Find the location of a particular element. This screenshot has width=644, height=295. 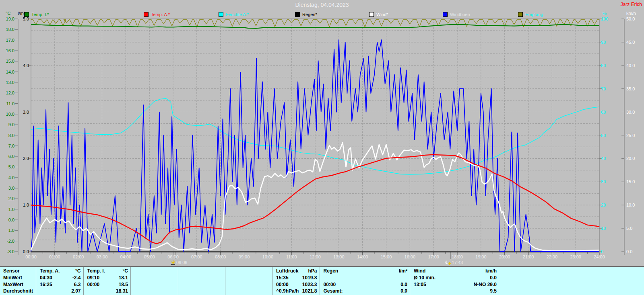

stat-value: 9.5 is located at coordinates (248, 291).